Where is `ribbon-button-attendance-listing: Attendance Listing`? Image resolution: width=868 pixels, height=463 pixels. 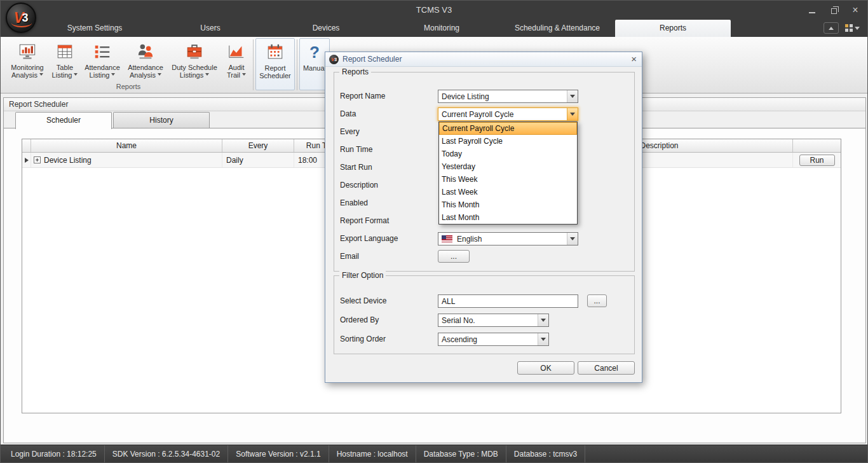 ribbon-button-attendance-listing: Attendance Listing is located at coordinates (102, 59).